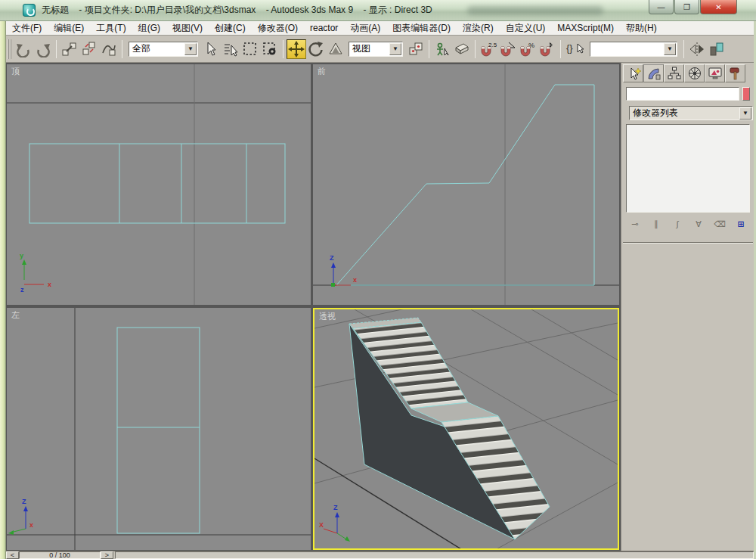 This screenshot has width=756, height=559. Describe the element at coordinates (69, 29) in the screenshot. I see `menu-edit: 编辑(E)` at that location.